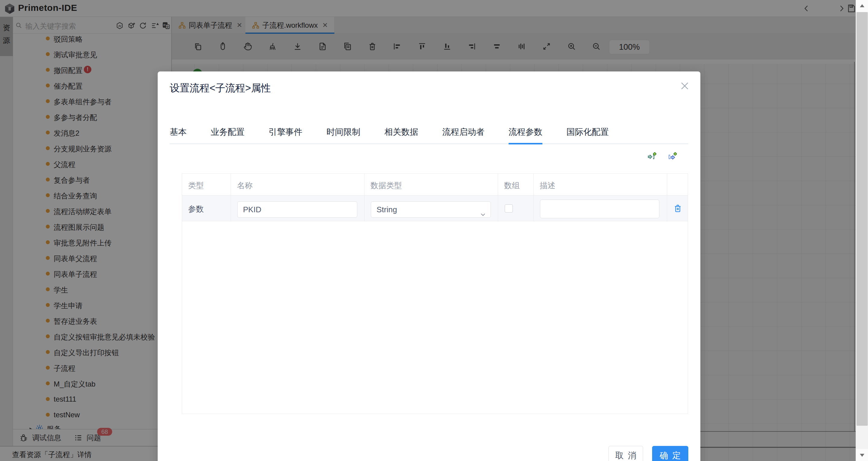 This screenshot has width=868, height=461. Describe the element at coordinates (685, 86) in the screenshot. I see `close-icon` at that location.